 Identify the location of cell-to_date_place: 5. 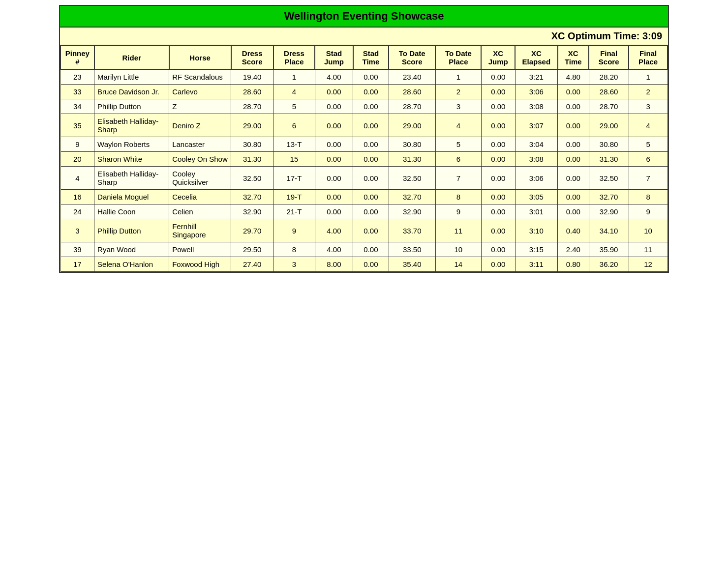
(458, 145).